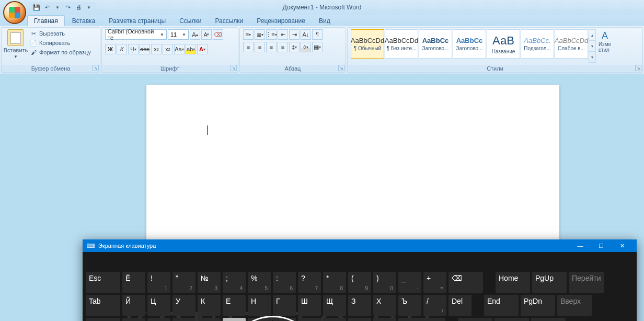 Image resolution: width=644 pixels, height=321 pixels. Describe the element at coordinates (260, 35) in the screenshot. I see `numbering-button: ≣▾` at that location.